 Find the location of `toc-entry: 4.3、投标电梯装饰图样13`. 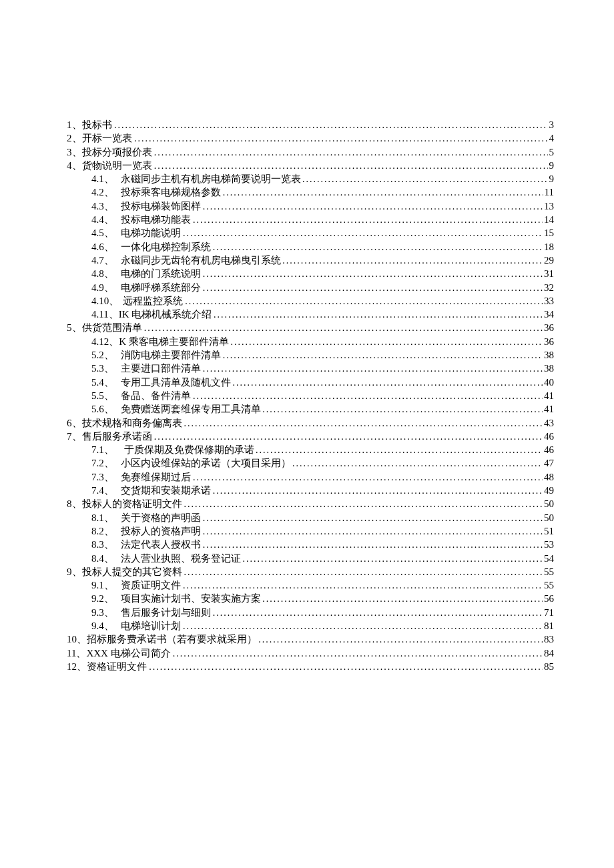

toc-entry: 4.3、投标电梯装饰图样13 is located at coordinates (310, 207).